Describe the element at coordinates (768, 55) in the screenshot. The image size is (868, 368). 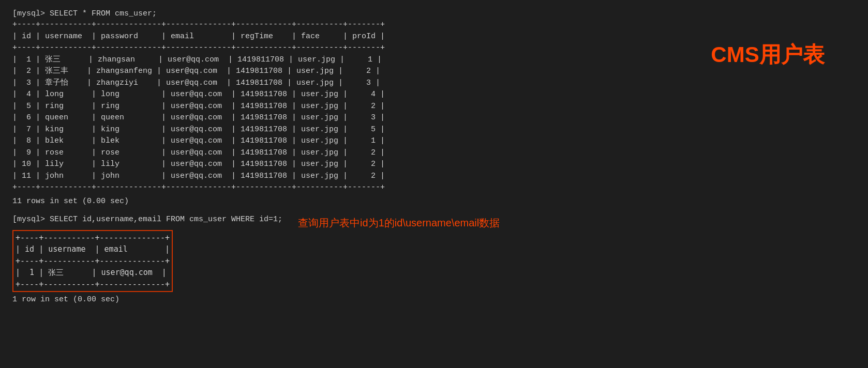
I see `cms-title: CMS用户表` at that location.